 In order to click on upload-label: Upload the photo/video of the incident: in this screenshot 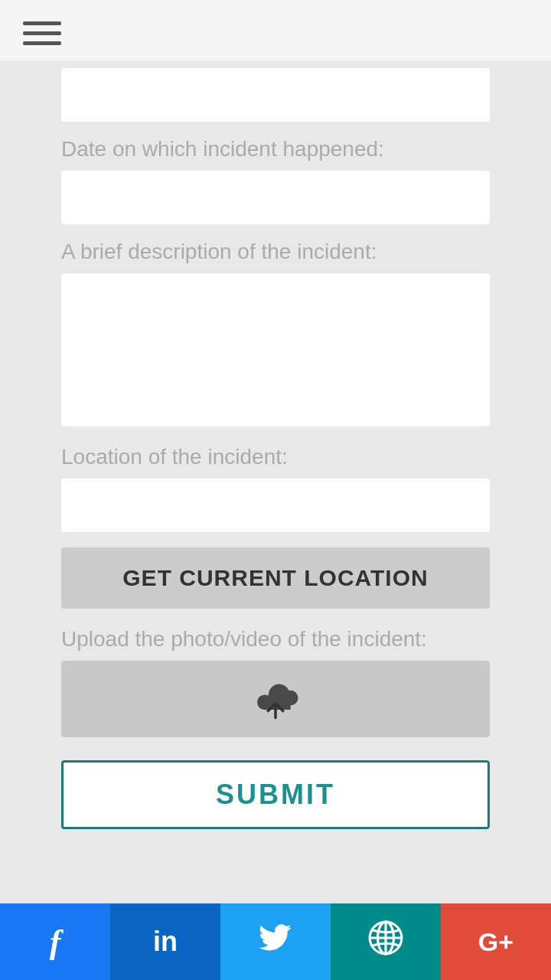, I will do `click(276, 639)`.